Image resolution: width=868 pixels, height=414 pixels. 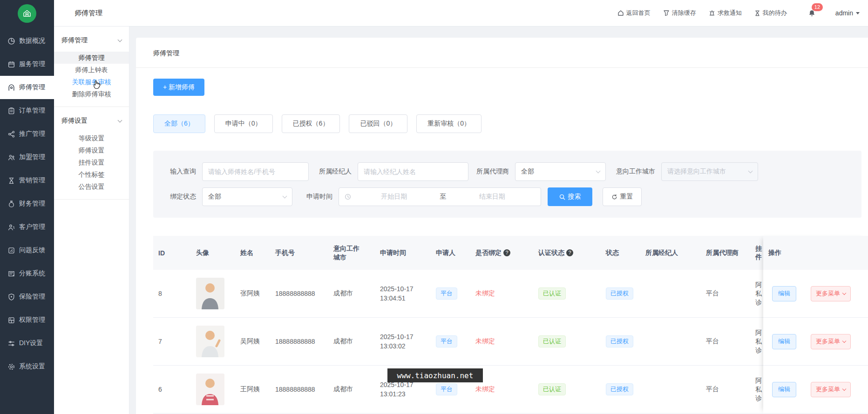 What do you see at coordinates (27, 250) in the screenshot?
I see `sidebar-item-feedback: 问题反馈` at bounding box center [27, 250].